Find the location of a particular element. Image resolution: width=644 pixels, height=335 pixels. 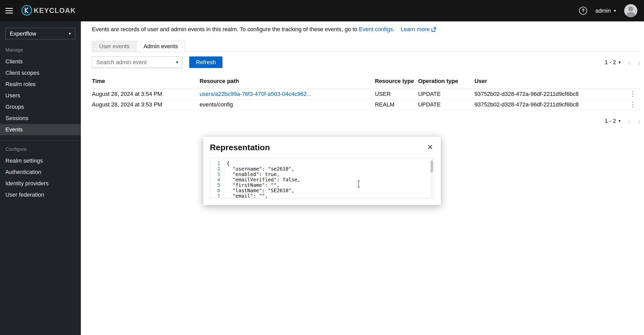

col-resource-type: Resource type is located at coordinates (397, 82).